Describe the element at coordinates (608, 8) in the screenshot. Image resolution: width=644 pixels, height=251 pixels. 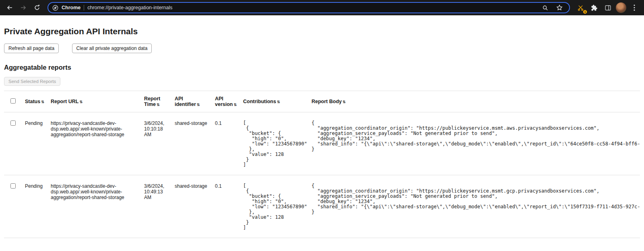
I see `side-panel-icon` at that location.